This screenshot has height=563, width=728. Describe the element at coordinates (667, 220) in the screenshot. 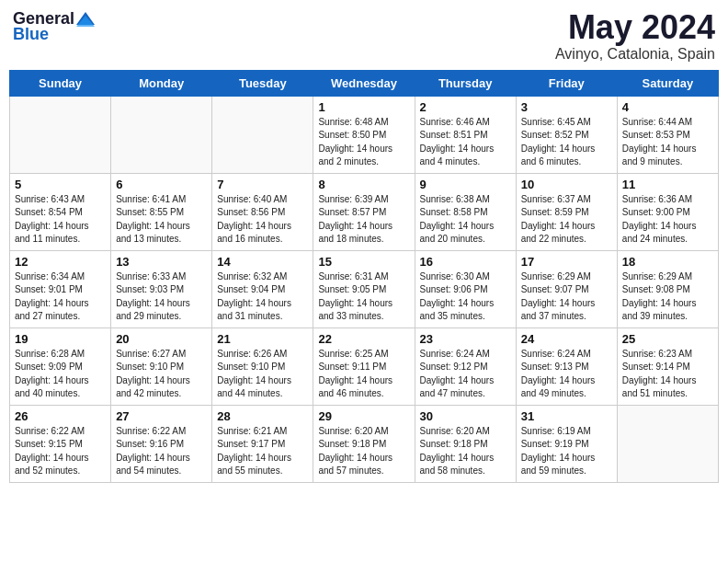

I see `day-info: Sunrise: 6:36 AMSunset: 9:00 PMDaylight:…` at that location.